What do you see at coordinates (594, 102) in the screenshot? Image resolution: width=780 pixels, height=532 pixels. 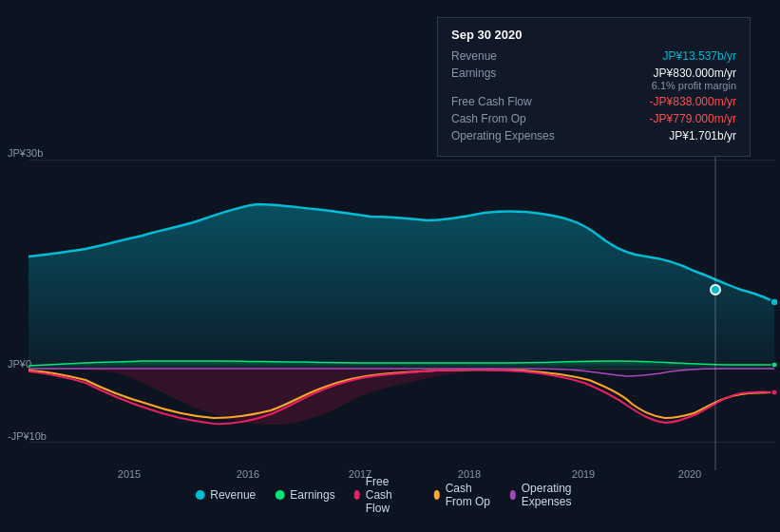 I see `tooltip-fcf-row: Free Cash Flow -JP¥838.000m/yr` at bounding box center [594, 102].